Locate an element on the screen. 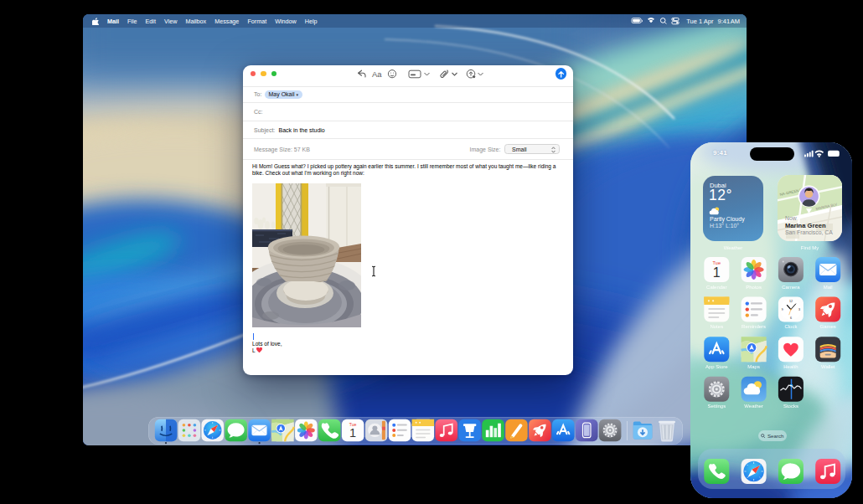 The height and width of the screenshot is (504, 863). svg-text: Settings is located at coordinates (716, 406).